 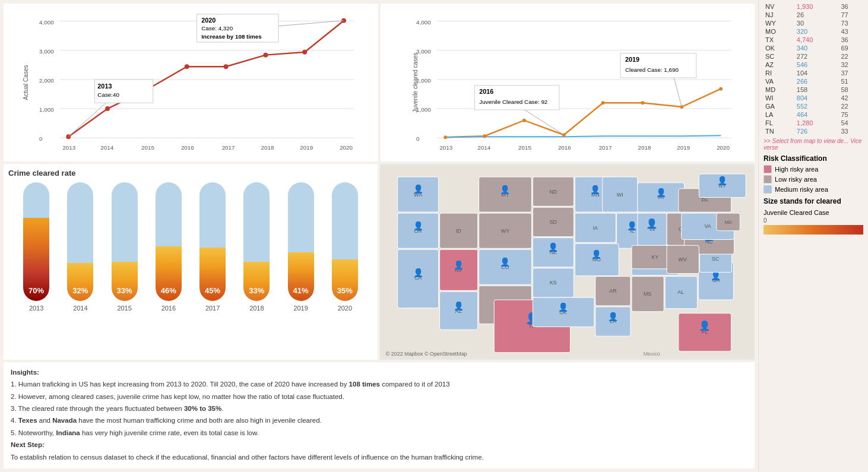 What do you see at coordinates (813, 115) in the screenshot?
I see `state-row-la: LA 464 75` at bounding box center [813, 115].